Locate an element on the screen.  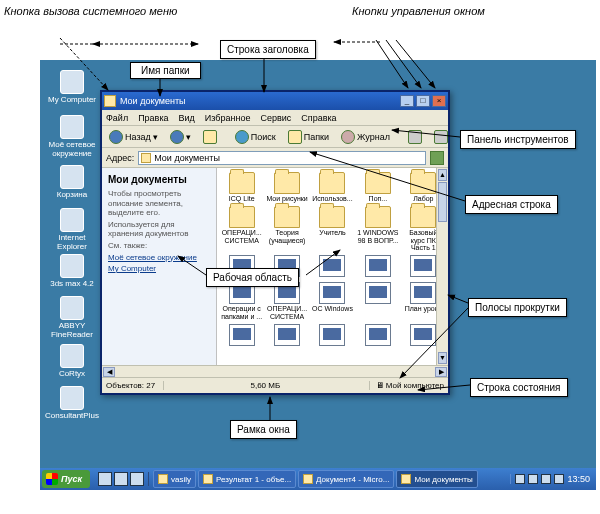
desktop-icon: ABBYY FineReader is located at coordinates (72, 318).